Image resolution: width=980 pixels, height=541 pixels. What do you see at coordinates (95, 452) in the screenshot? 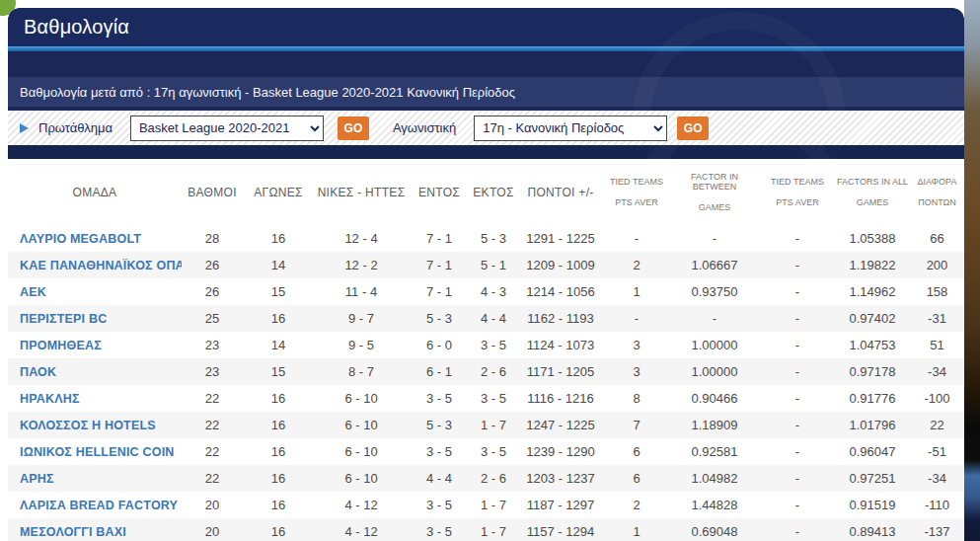
I see `team-name: ΙΩΝΙΚΟΣ HELLENIC COIN` at bounding box center [95, 452].